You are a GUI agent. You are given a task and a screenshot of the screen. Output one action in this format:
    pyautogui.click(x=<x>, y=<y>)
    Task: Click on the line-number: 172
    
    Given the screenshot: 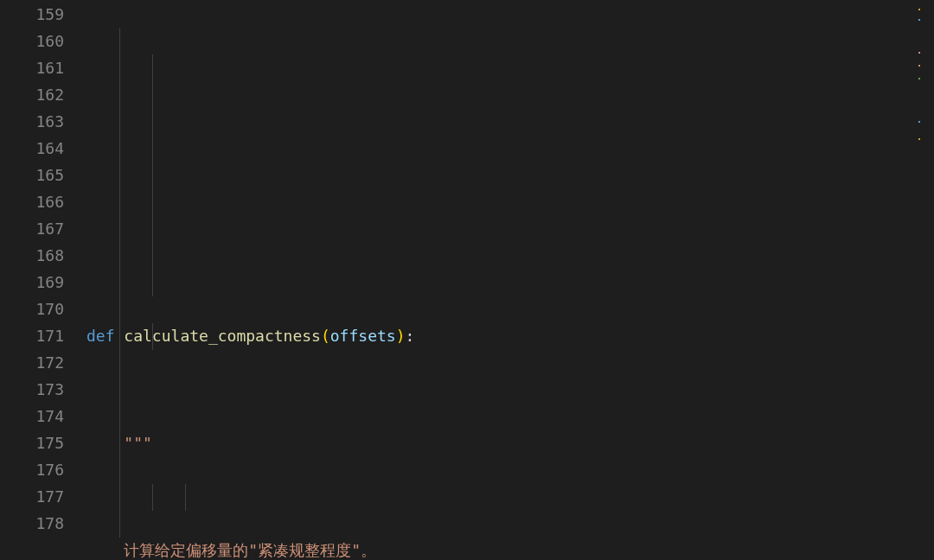 What is the action you would take?
    pyautogui.click(x=32, y=363)
    